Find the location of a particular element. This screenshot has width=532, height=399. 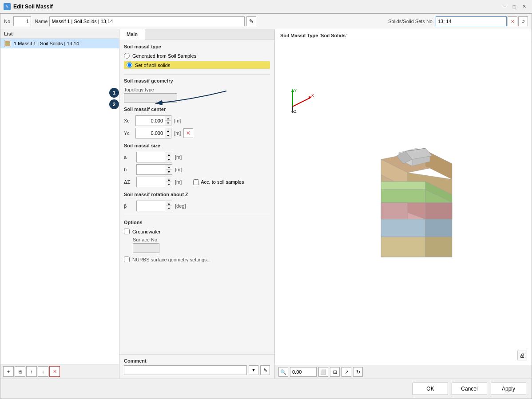

solids-input is located at coordinates (471, 21).